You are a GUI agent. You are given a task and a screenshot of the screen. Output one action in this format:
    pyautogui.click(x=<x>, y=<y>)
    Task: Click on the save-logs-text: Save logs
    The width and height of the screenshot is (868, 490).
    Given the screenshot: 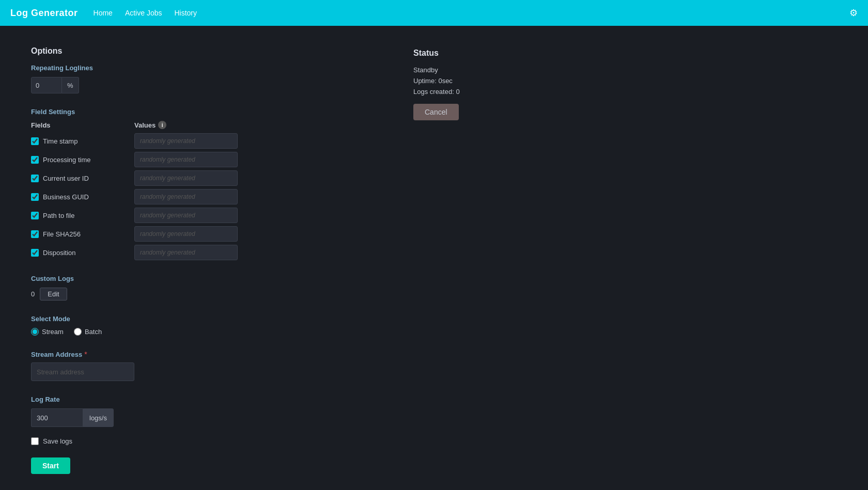 What is the action you would take?
    pyautogui.click(x=58, y=441)
    